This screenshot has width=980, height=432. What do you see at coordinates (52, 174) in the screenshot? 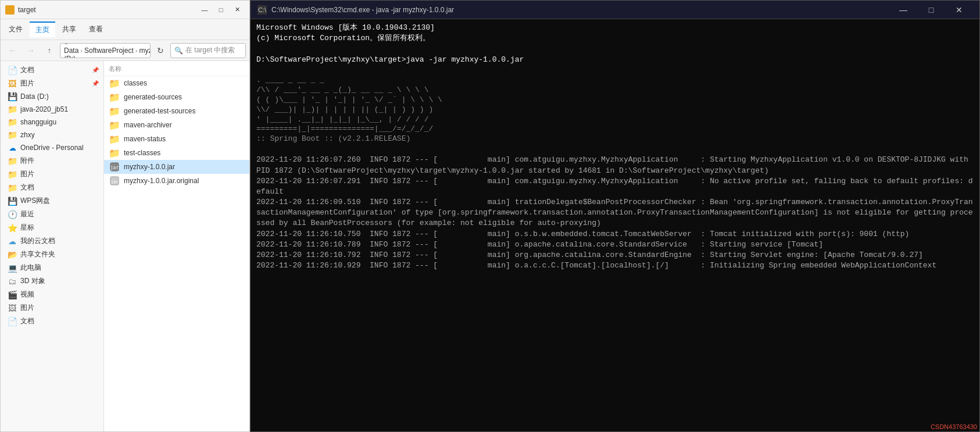
I see `sidebar-item-pictures2: 📁 图片` at bounding box center [52, 174].